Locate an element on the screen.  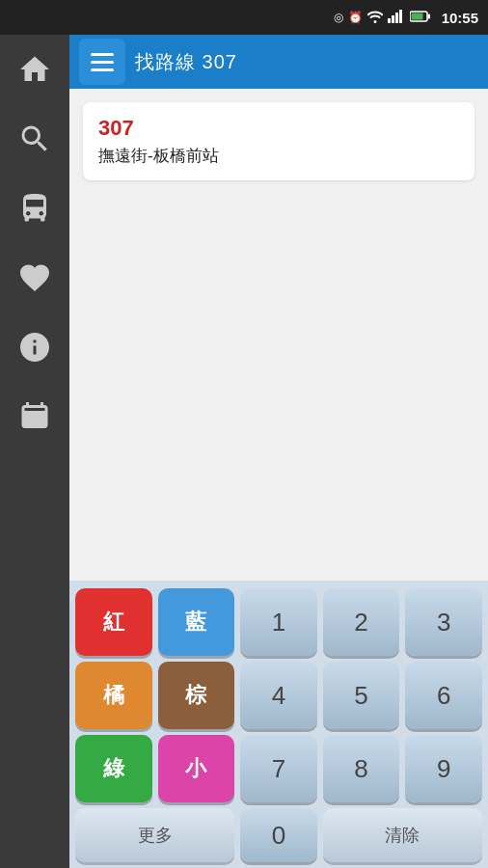
key-4: 4 is located at coordinates (279, 695).